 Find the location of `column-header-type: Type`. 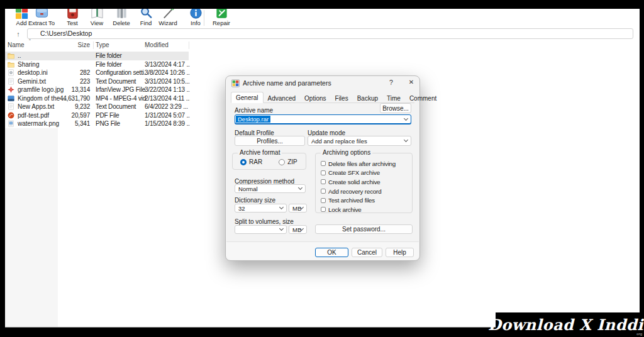

column-header-type: Type is located at coordinates (103, 45).